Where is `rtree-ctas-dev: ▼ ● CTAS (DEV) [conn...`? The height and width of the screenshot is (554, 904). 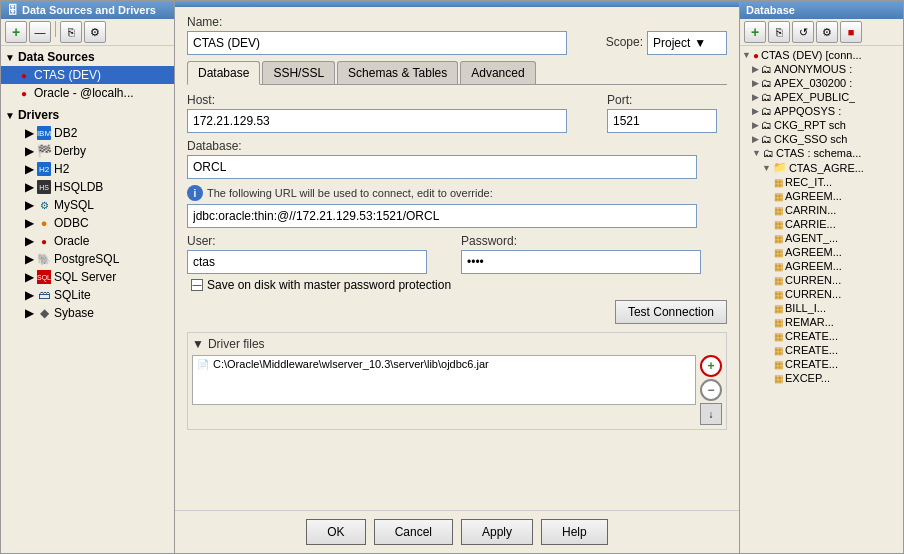 rtree-ctas-dev: ▼ ● CTAS (DEV) [conn... is located at coordinates (822, 55).